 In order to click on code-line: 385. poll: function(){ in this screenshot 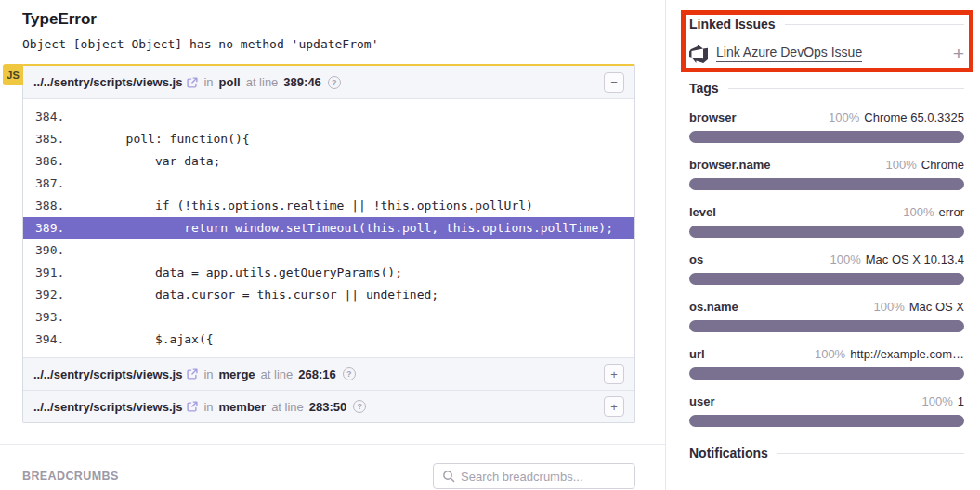, I will do `click(329, 139)`.